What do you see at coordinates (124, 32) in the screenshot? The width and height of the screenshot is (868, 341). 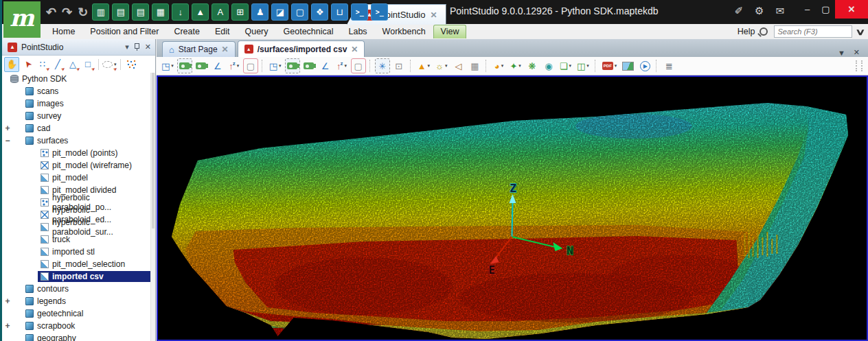 I see `menu-position-and-filter: Position and Filter` at bounding box center [124, 32].